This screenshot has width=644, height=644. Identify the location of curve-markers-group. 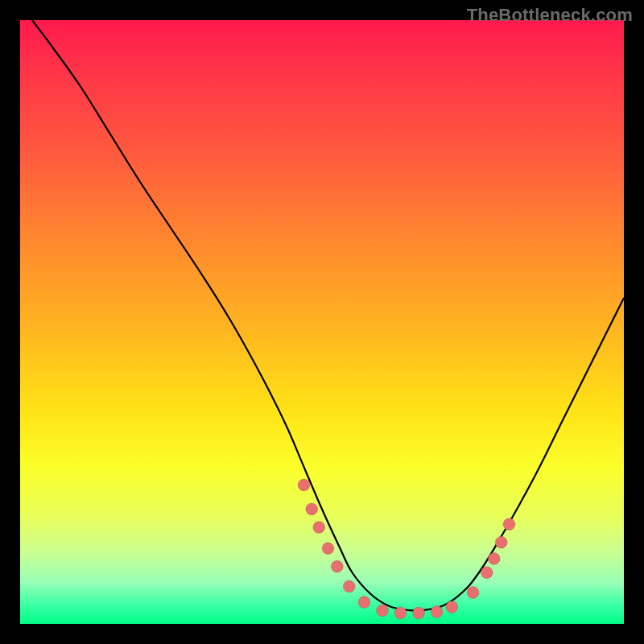
(407, 549).